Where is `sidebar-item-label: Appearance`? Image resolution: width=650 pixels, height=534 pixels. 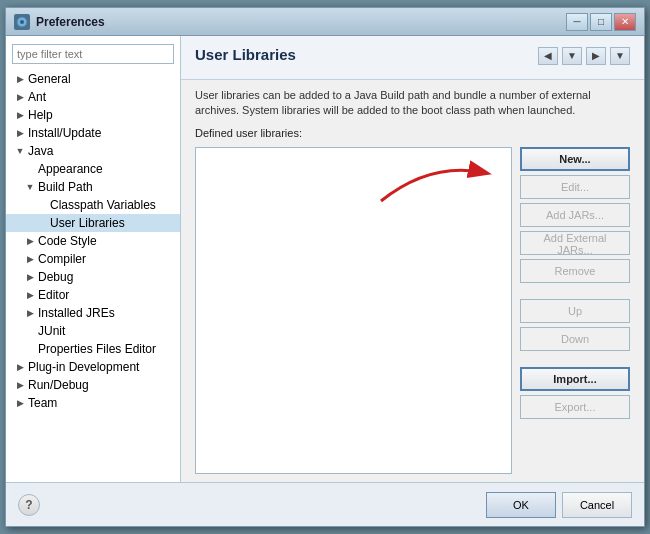
sidebar-item-label: Appearance is located at coordinates (70, 169).